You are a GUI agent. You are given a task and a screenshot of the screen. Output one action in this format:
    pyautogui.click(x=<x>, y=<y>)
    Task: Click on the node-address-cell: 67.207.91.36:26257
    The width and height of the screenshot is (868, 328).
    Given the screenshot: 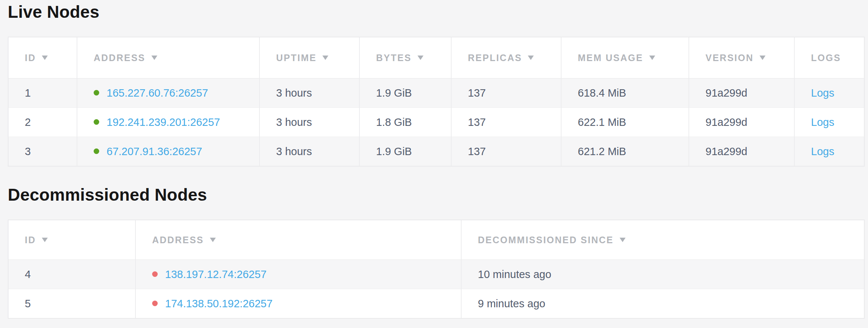 What is the action you would take?
    pyautogui.click(x=169, y=151)
    